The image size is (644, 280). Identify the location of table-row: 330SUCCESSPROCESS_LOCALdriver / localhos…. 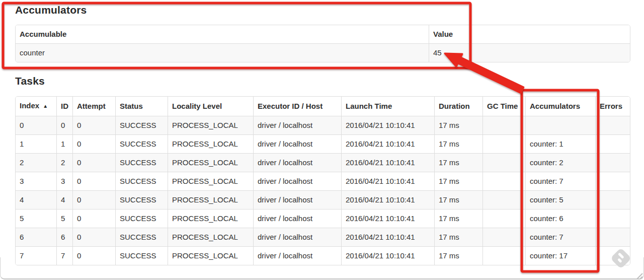
(323, 181).